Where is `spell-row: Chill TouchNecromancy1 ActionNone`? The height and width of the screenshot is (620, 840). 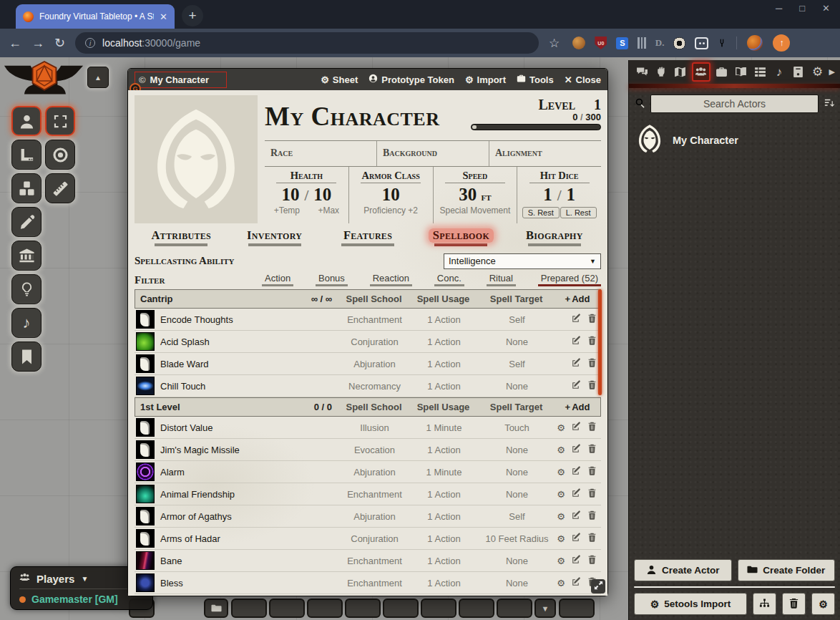
spell-row: Chill TouchNecromancy1 ActionNone is located at coordinates (368, 387).